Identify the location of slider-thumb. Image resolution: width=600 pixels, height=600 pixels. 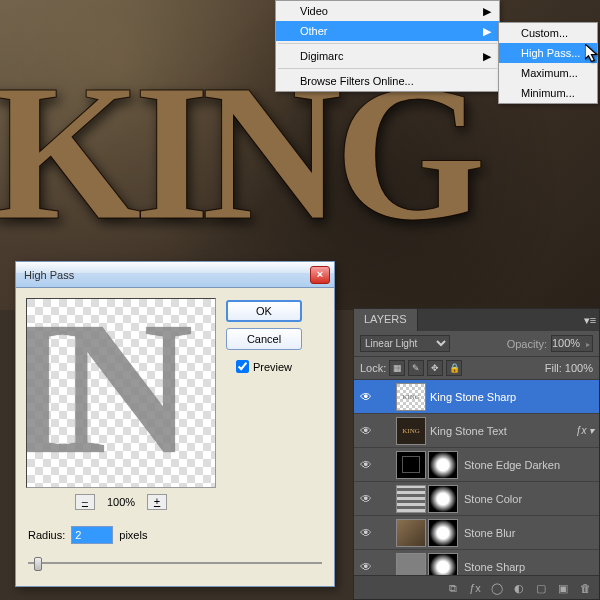
(38, 564).